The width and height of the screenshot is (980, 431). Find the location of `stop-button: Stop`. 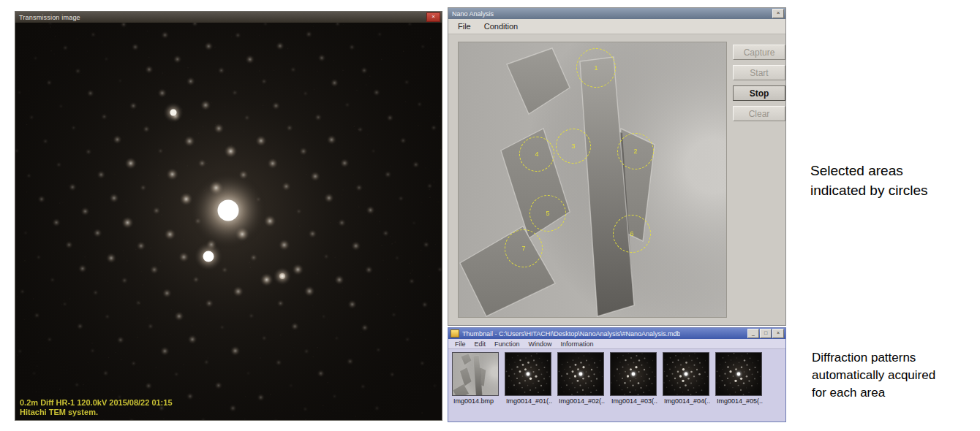

stop-button: Stop is located at coordinates (759, 94).